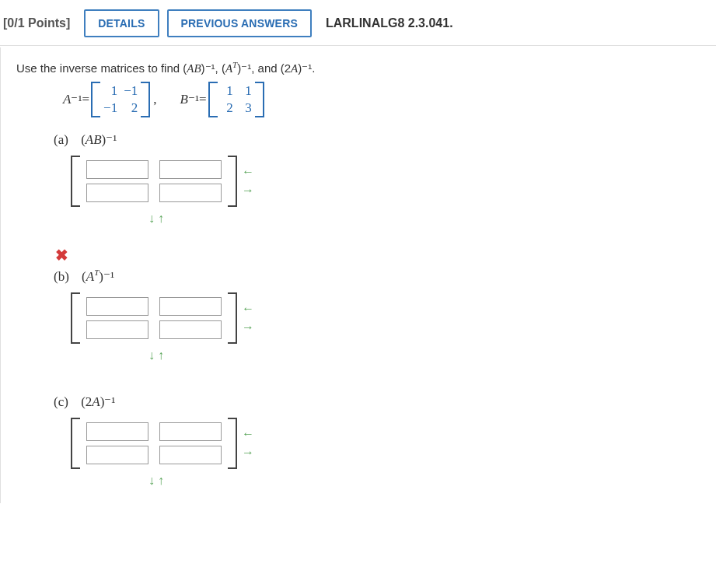 Image resolution: width=716 pixels, height=588 pixels. What do you see at coordinates (184, 100) in the screenshot?
I see `b-inverse-label: B` at bounding box center [184, 100].